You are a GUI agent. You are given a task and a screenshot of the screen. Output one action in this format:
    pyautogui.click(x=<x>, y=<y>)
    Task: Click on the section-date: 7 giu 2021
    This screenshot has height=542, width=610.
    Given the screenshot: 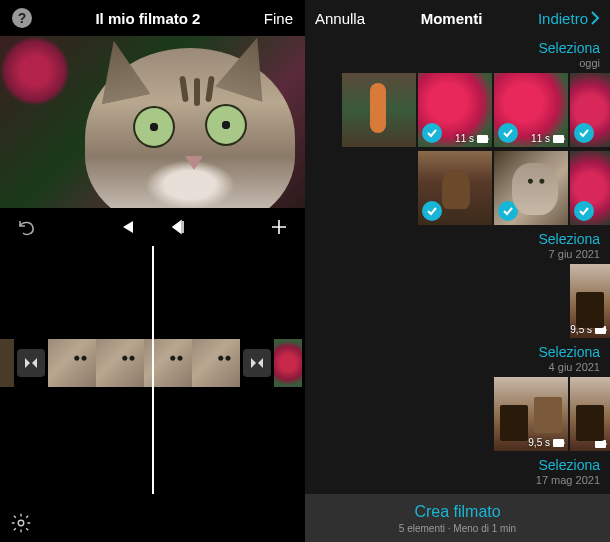 What is the action you would take?
    pyautogui.click(x=452, y=254)
    